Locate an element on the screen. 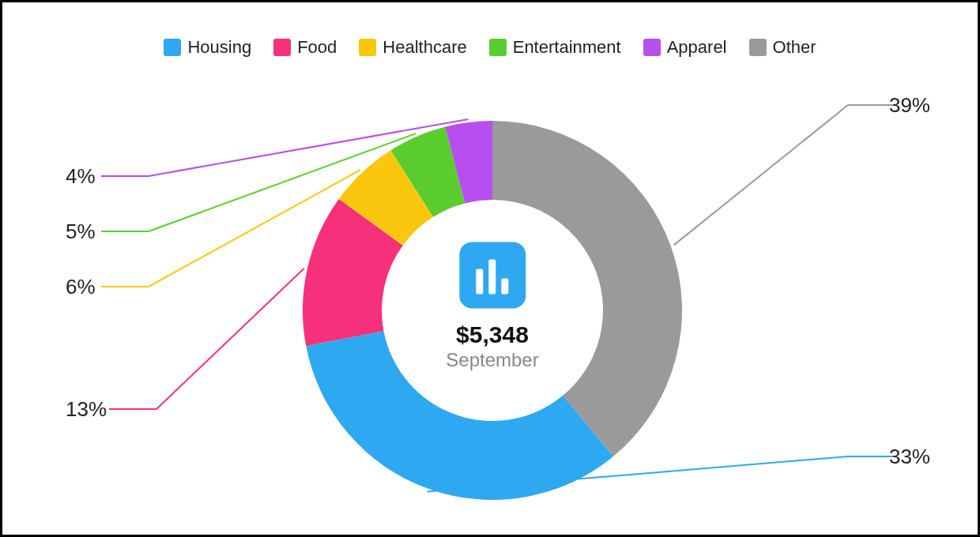  slice-other is located at coordinates (587, 289).